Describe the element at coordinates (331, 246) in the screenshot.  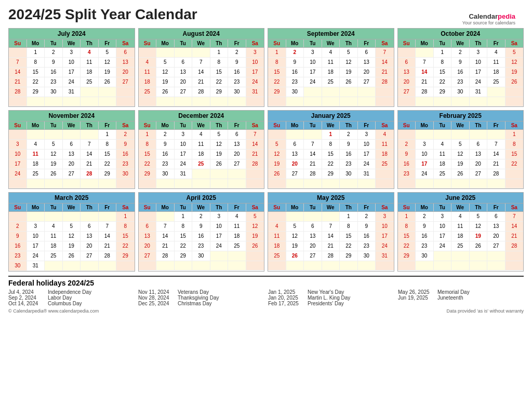
I see `day-cell: 21` at that location.